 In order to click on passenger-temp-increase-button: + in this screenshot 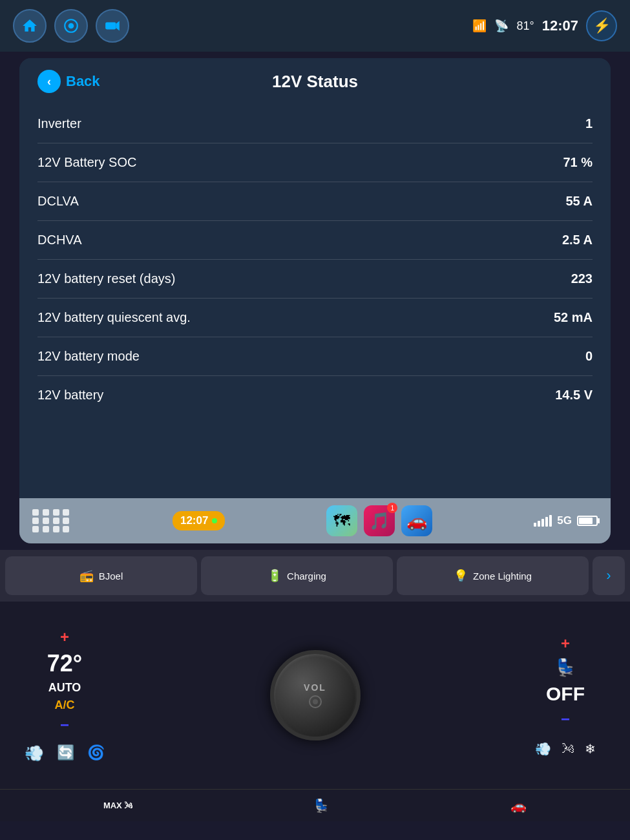, I will do `click(565, 644)`.